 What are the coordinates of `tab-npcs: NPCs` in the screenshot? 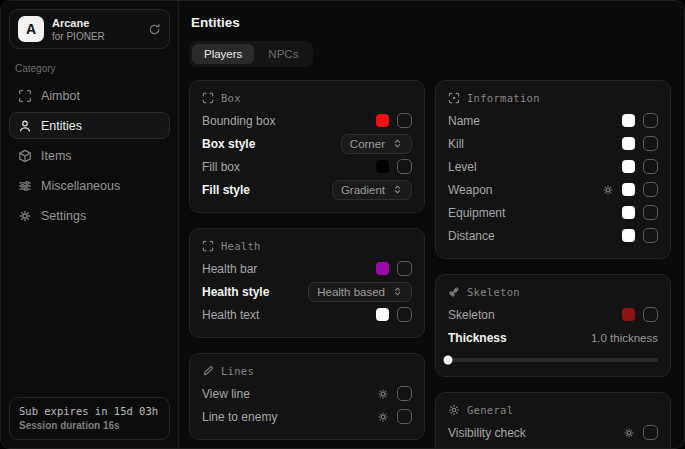 It's located at (283, 54).